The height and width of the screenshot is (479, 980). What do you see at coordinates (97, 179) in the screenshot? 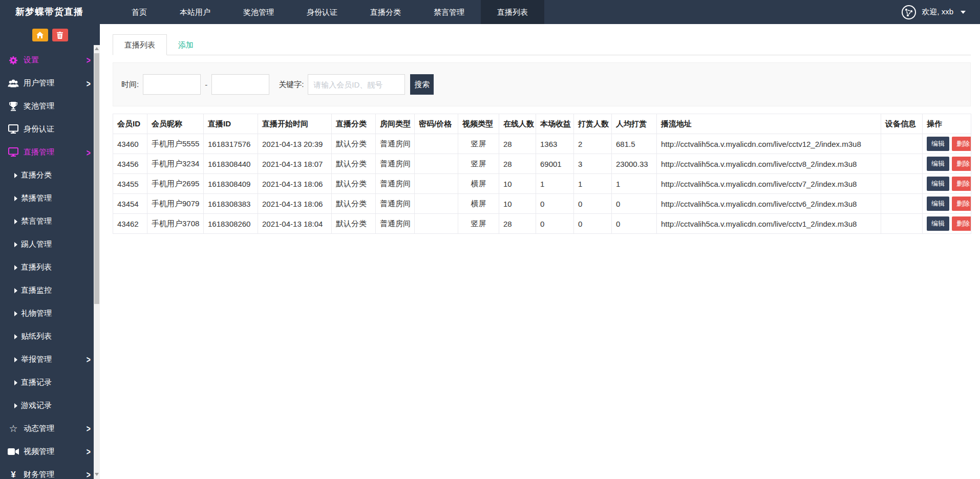
I see `scrollbar-thumb` at bounding box center [97, 179].